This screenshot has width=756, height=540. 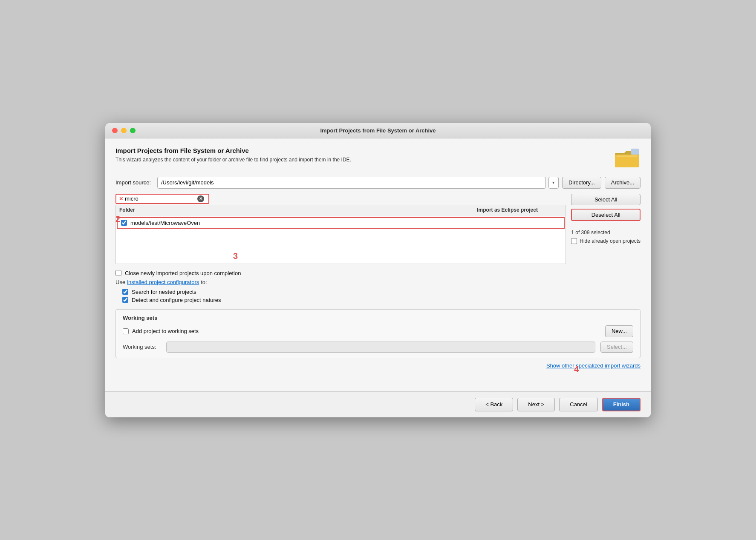 I want to click on footer-buttons: < Back Next > Cancel Finish, so click(x=378, y=405).